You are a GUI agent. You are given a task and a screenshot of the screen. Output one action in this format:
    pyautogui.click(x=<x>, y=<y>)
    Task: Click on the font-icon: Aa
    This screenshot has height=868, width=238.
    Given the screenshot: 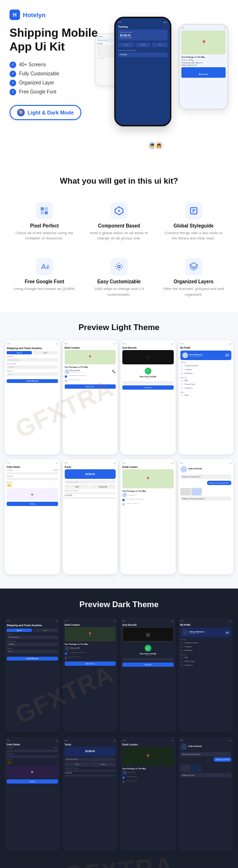 What is the action you would take?
    pyautogui.click(x=44, y=267)
    